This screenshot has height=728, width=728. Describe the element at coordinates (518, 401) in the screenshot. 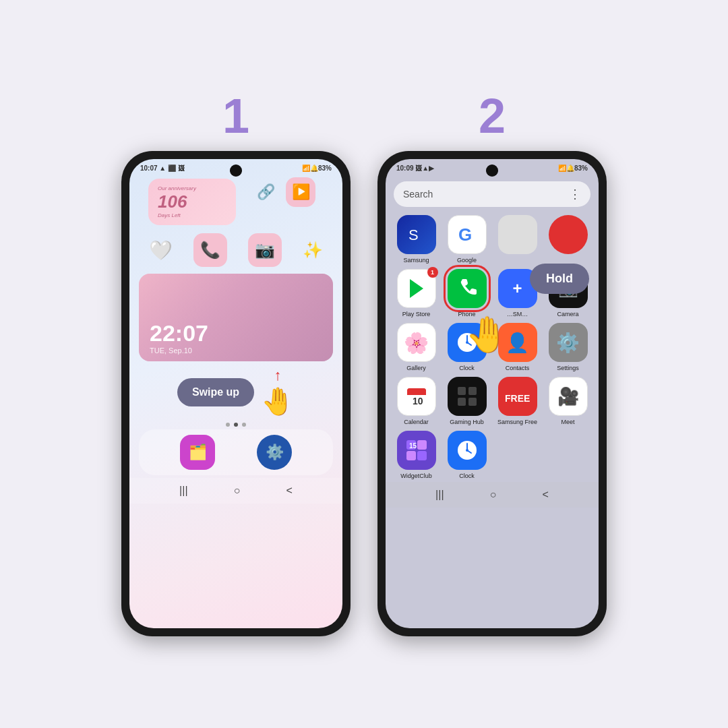

I see `samsungfree-app: FREE Samsung Free` at that location.